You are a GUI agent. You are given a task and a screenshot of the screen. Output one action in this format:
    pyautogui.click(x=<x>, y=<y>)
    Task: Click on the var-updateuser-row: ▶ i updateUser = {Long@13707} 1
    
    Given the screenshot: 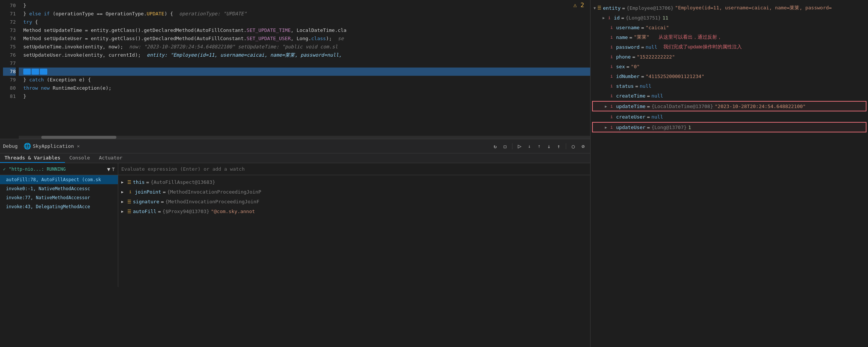 What is the action you would take?
    pyautogui.click(x=729, y=127)
    